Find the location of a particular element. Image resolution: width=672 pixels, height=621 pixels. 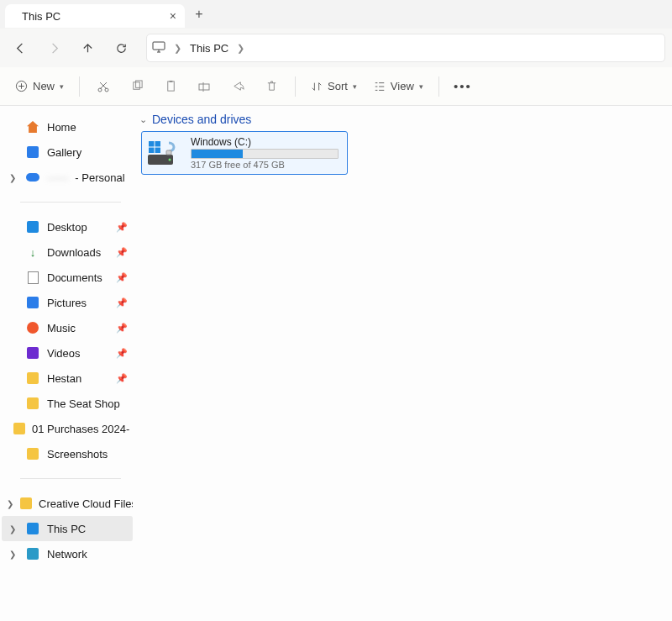

chevron-down-icon: ⌄ is located at coordinates (143, 119).